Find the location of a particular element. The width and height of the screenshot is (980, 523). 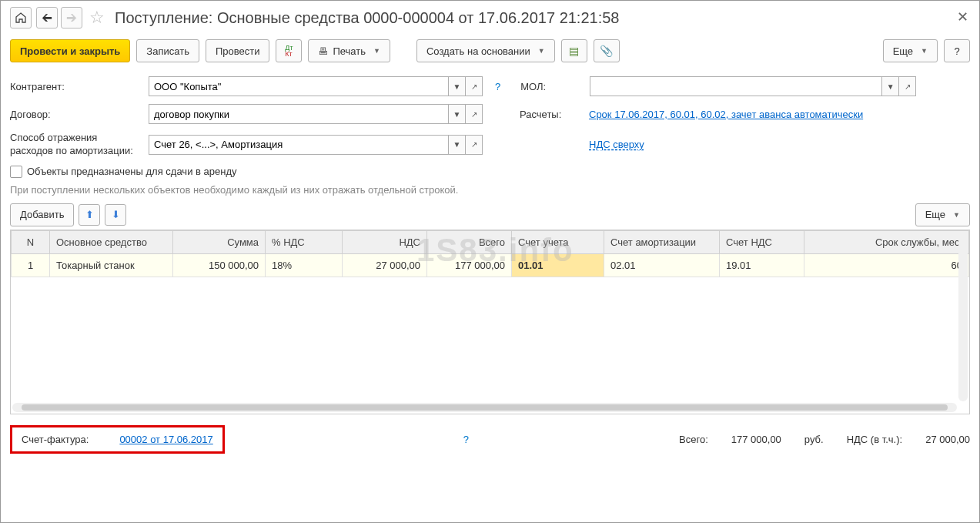

cell-amort: 02.01 is located at coordinates (662, 265).